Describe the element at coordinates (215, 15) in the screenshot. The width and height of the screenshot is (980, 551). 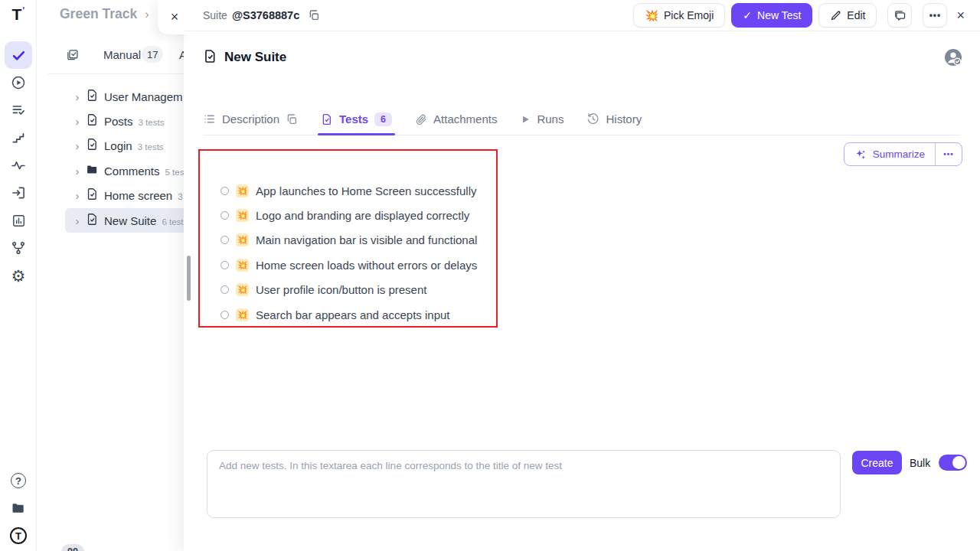
I see `suite-type-label: Suite` at that location.